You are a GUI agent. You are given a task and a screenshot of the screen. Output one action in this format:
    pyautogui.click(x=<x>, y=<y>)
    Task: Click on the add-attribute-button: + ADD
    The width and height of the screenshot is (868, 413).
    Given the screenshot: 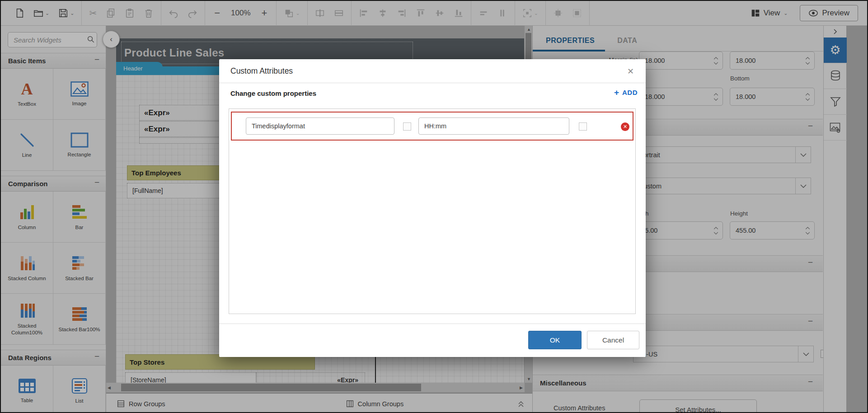 What is the action you would take?
    pyautogui.click(x=626, y=92)
    